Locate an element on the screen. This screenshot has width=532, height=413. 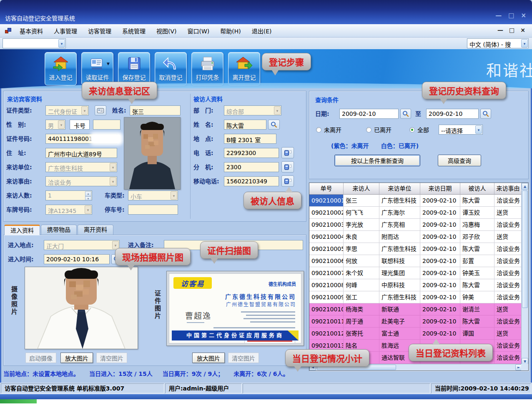
visitee-search-button is located at coordinates (274, 125).